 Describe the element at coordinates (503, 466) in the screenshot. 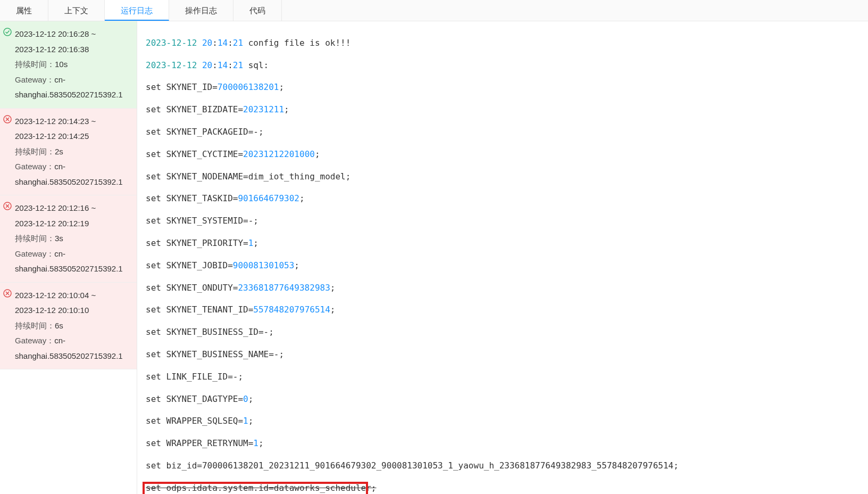

I see `log-line: set biz_id=700006138201_20231211_9016646…` at that location.